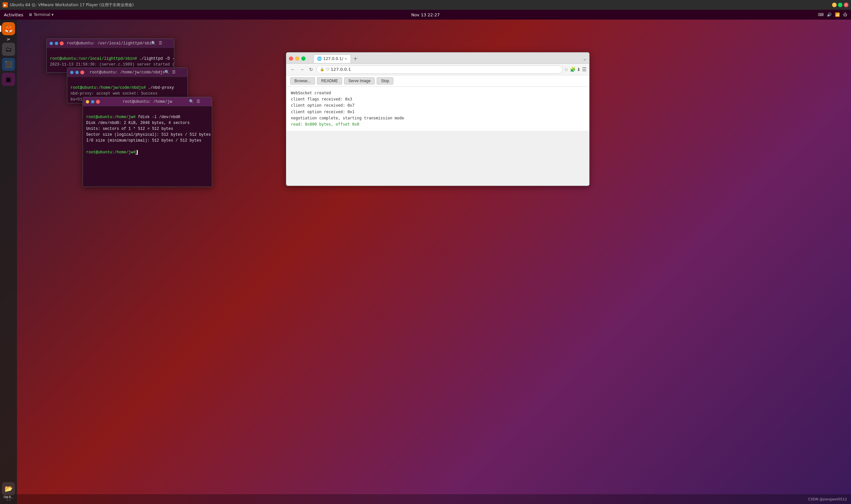 This screenshot has height=504, width=851. I want to click on term2-max-button, so click(77, 72).